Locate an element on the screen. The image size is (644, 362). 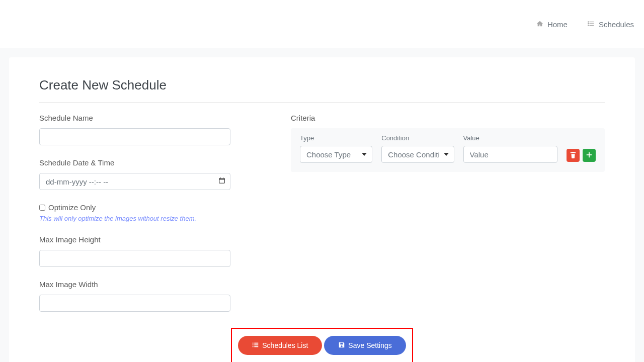
schedules-list-label: Schedules List is located at coordinates (285, 345).